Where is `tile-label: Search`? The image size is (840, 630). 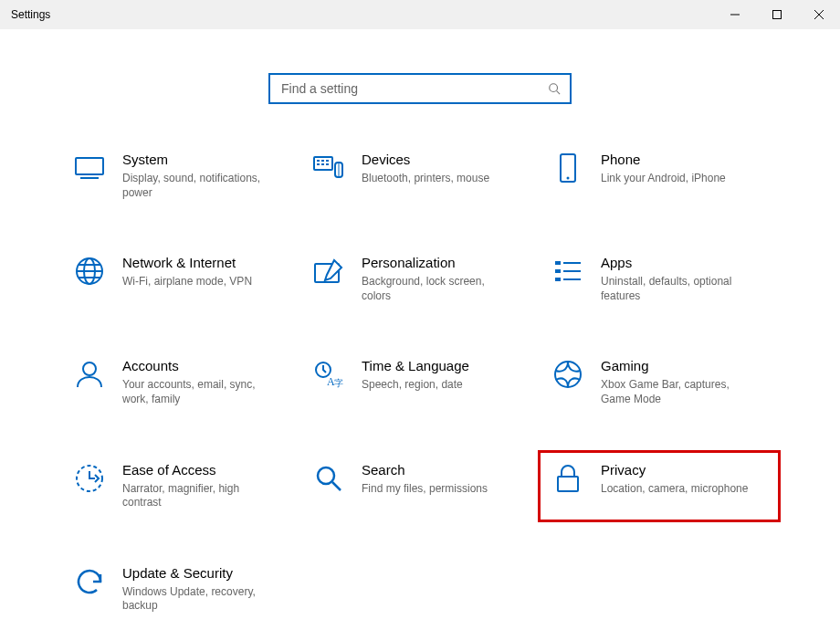 tile-label: Search is located at coordinates (445, 470).